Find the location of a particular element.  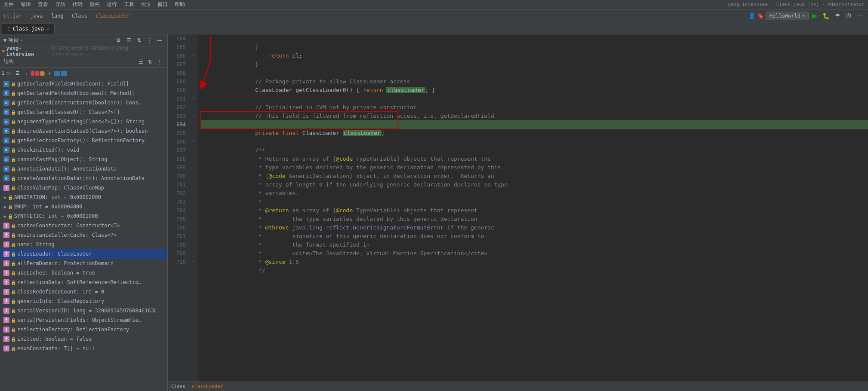

menu-item-code: 代码 is located at coordinates (77, 4).